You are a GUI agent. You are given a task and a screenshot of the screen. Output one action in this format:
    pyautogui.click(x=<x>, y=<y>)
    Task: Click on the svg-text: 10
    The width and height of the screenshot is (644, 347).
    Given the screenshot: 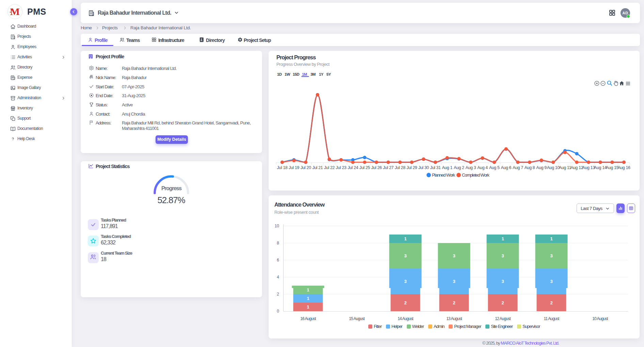 What is the action you would take?
    pyautogui.click(x=277, y=226)
    